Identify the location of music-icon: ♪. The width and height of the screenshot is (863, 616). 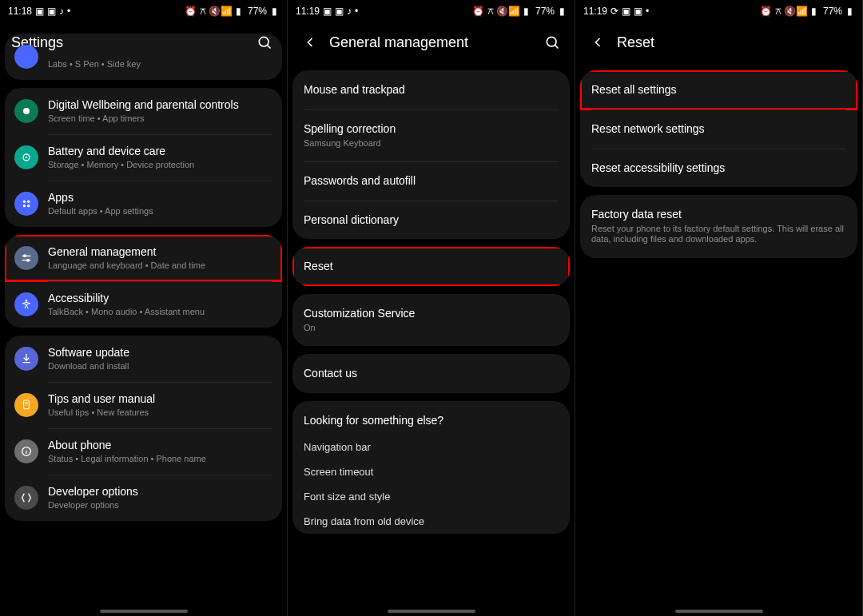
(62, 11).